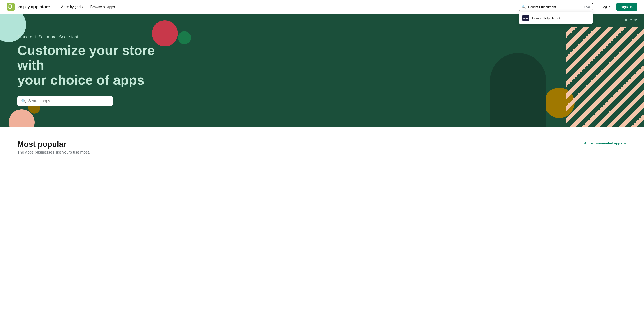 Image resolution: width=644 pixels, height=336 pixels. Describe the element at coordinates (289, 7) in the screenshot. I see `nav-links: Apps by goal ▾ Browse all apps` at that location.